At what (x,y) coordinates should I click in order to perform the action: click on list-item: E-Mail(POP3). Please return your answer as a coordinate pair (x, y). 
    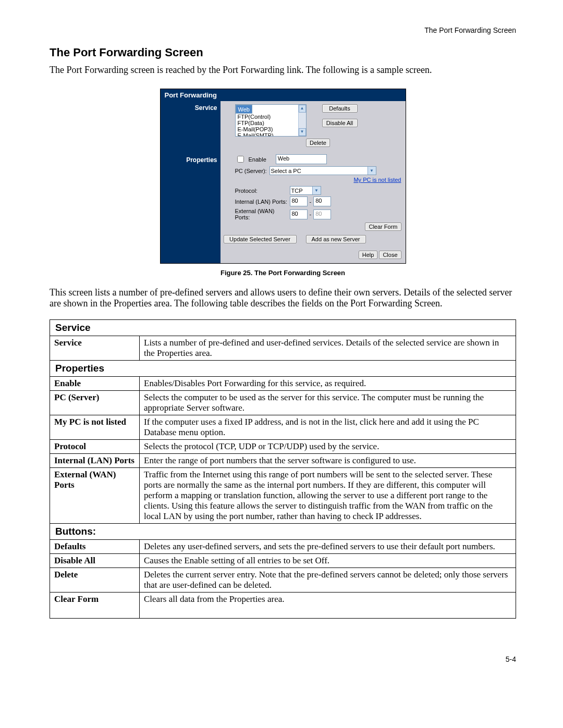
    Looking at the image, I should click on (271, 129).